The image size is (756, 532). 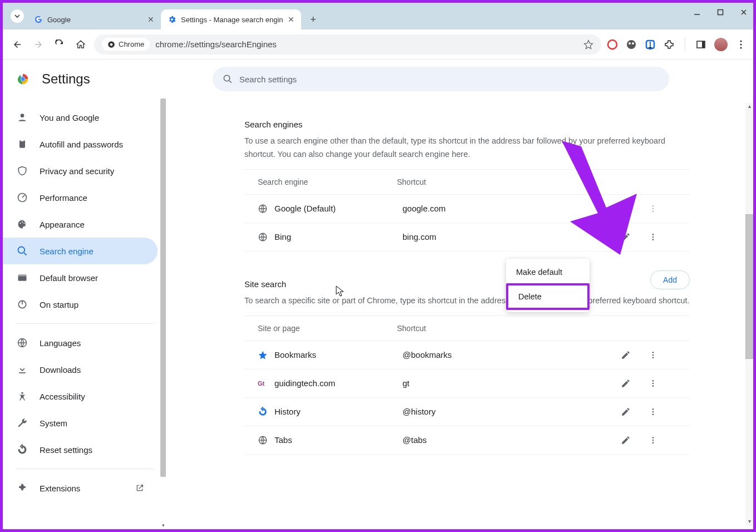 I want to click on security-chip: Chrome, so click(x=126, y=45).